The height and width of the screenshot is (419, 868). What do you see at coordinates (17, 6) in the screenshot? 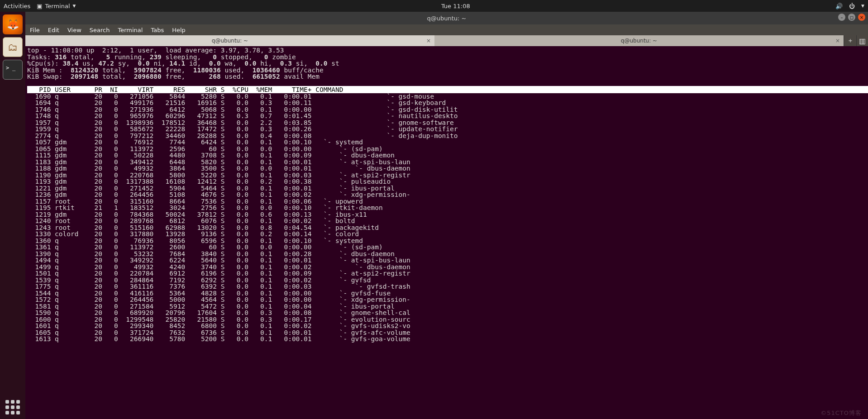
I see `activities-button: Activities` at bounding box center [17, 6].